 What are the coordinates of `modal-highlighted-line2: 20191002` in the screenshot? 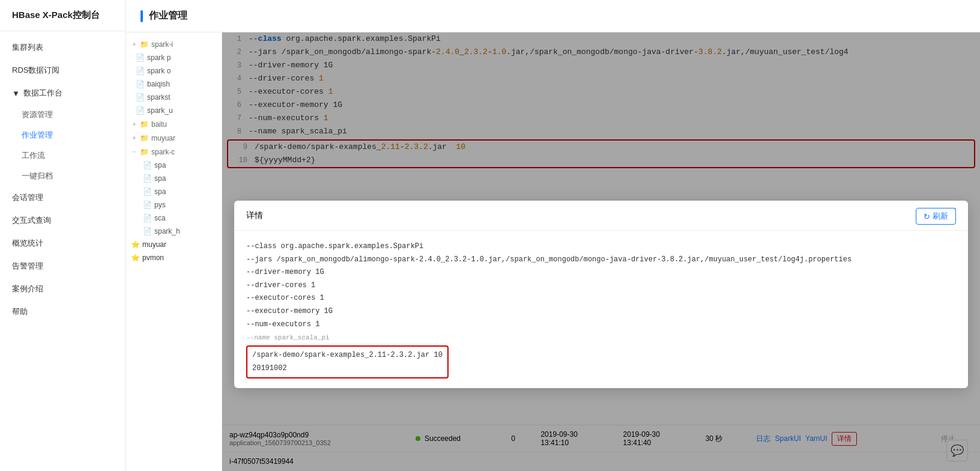 It's located at (347, 369).